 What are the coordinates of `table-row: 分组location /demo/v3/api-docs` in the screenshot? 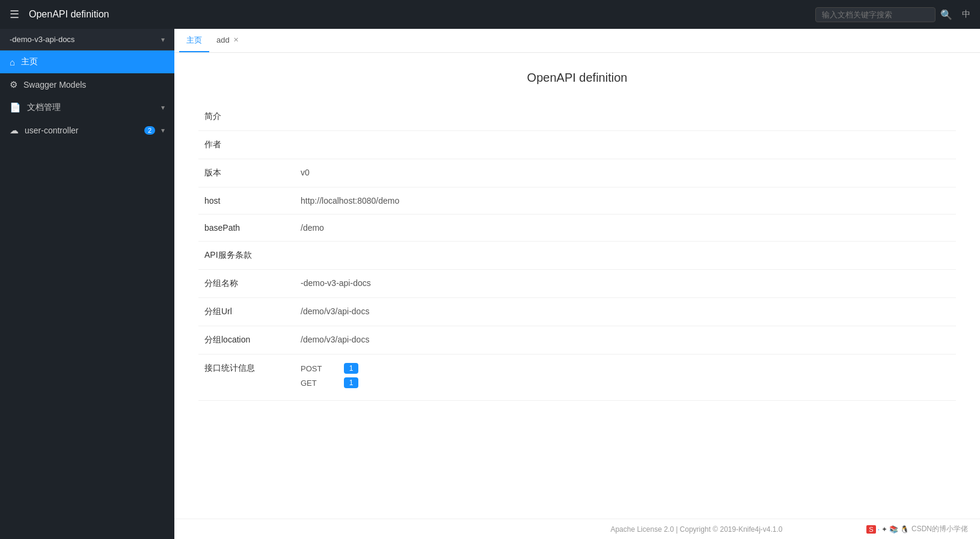 It's located at (577, 340).